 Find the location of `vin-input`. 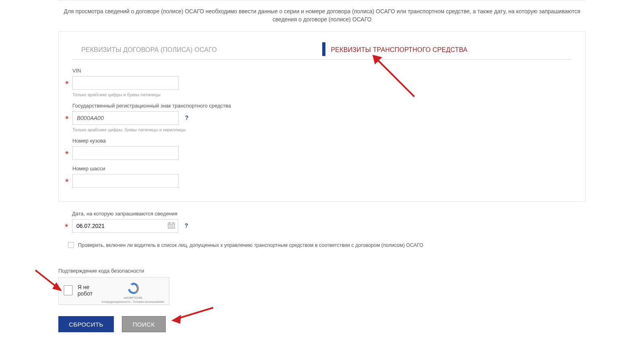

vin-input is located at coordinates (126, 83).